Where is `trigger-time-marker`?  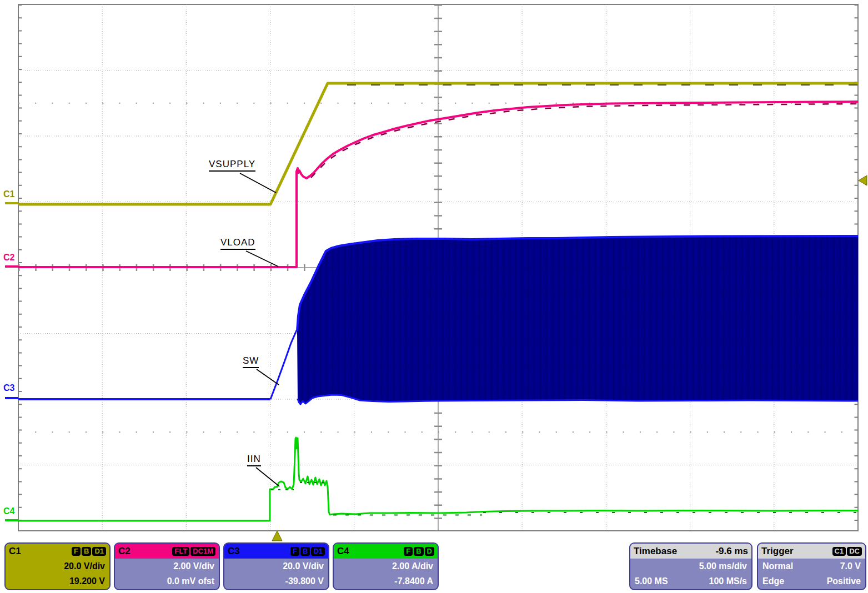
trigger-time-marker is located at coordinates (277, 536).